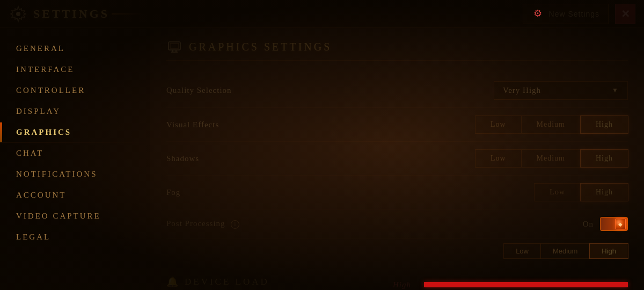 The image size is (644, 290). Describe the element at coordinates (526, 285) in the screenshot. I see `device-load-bar` at that location.